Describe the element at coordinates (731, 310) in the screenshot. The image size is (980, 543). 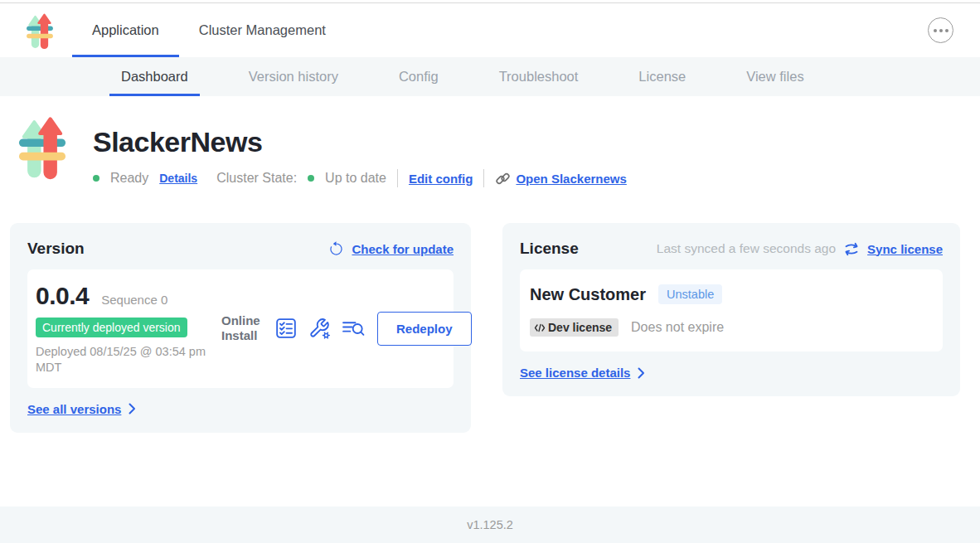
I see `license-info-panel: New Customer Unstable Dev license Does n…` at that location.